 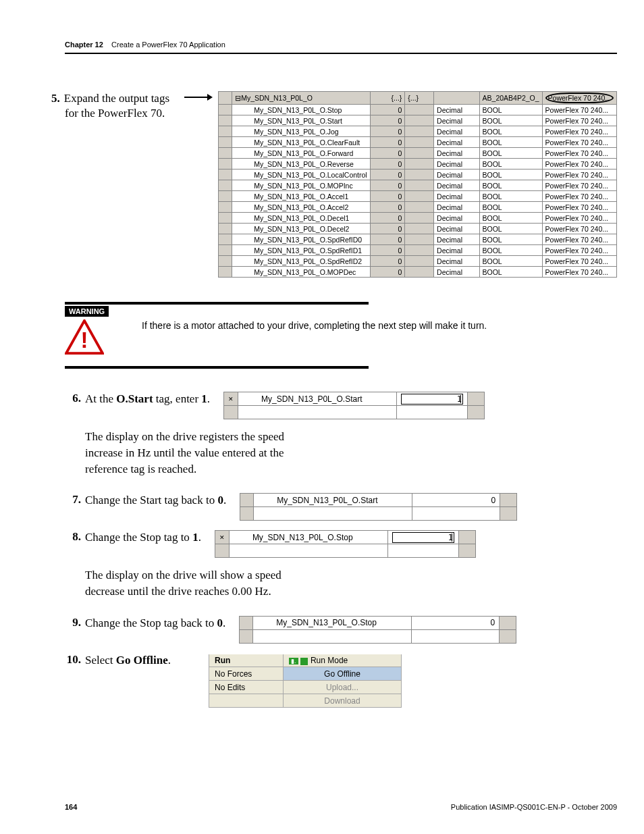 What do you see at coordinates (301, 207) in the screenshot?
I see `tag-name: My_SDN_N13_P0L_O.Accel2` at bounding box center [301, 207].